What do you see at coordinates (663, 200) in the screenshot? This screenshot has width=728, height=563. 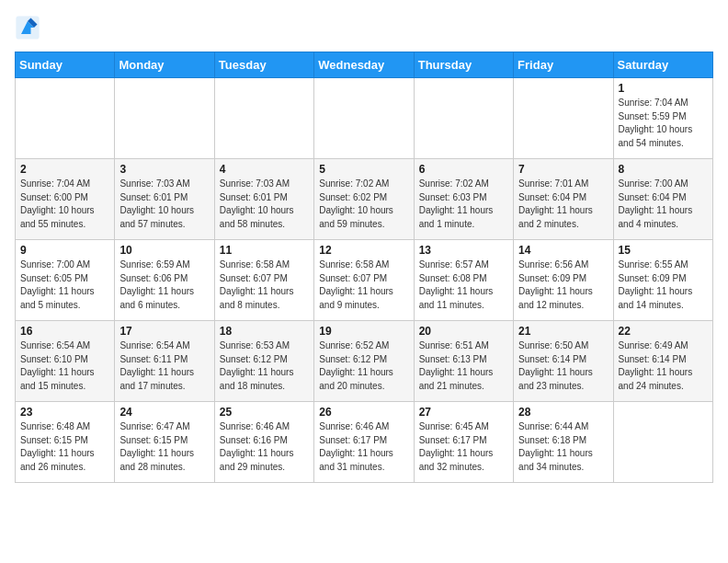 I see `calendar-cell: 8Sunrise: 7:00 AM Sunset: 6:04 PM Daylig…` at bounding box center [663, 200].